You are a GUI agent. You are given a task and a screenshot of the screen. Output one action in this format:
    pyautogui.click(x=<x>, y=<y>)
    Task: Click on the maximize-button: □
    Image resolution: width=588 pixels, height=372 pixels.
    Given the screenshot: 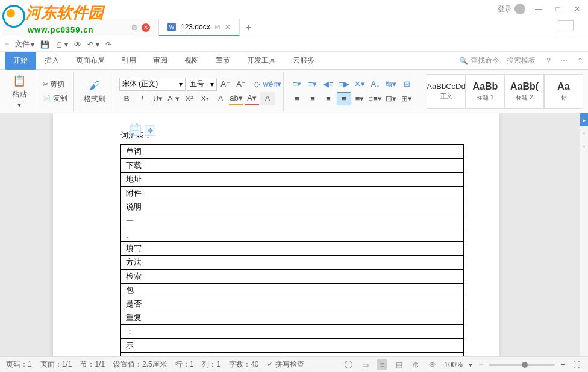 What is the action you would take?
    pyautogui.click(x=558, y=9)
    